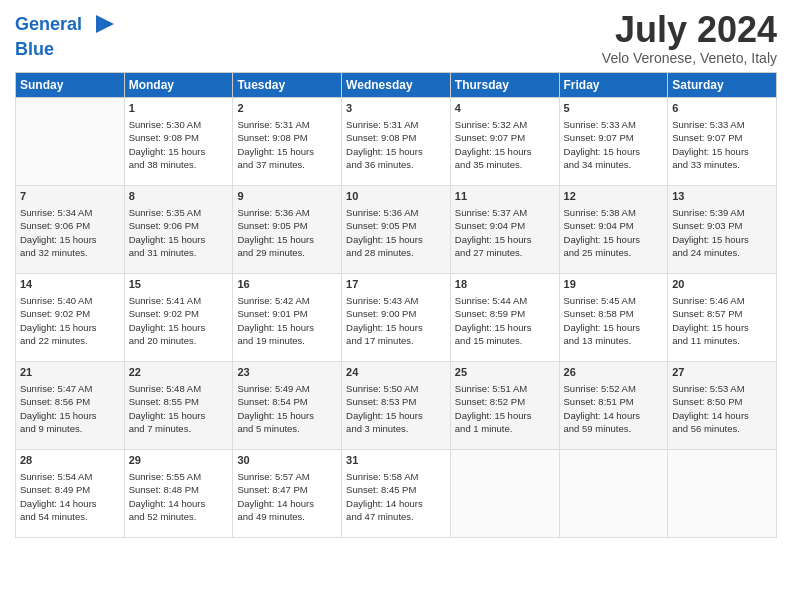  Describe the element at coordinates (288, 405) in the screenshot. I see `calendar-cell: 23Sunrise: 5:49 AMSunset: 8:54 PMDayligh…` at that location.